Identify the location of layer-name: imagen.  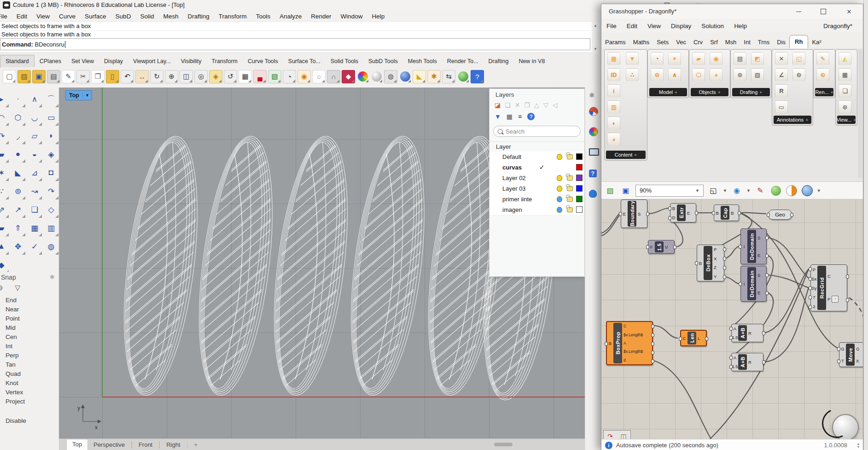
(512, 210).